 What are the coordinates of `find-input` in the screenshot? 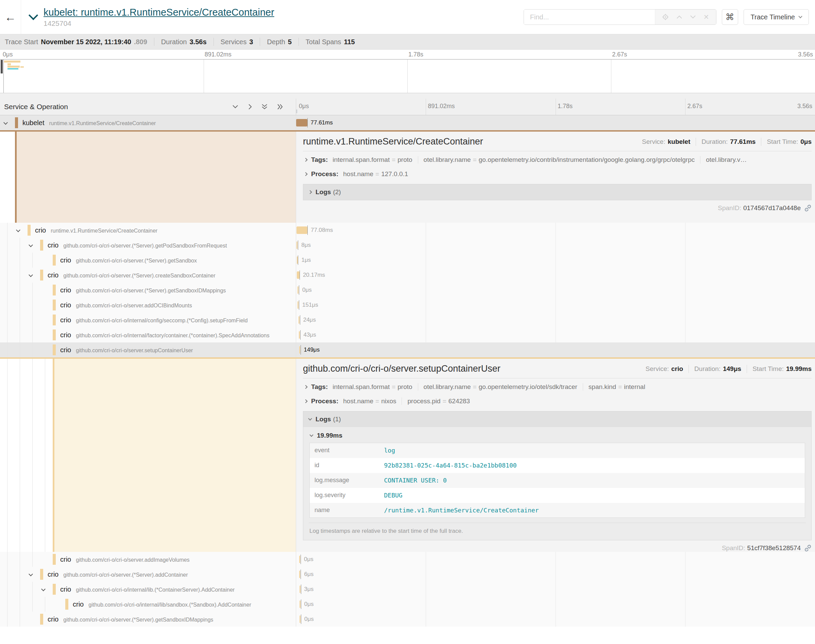 It's located at (590, 17).